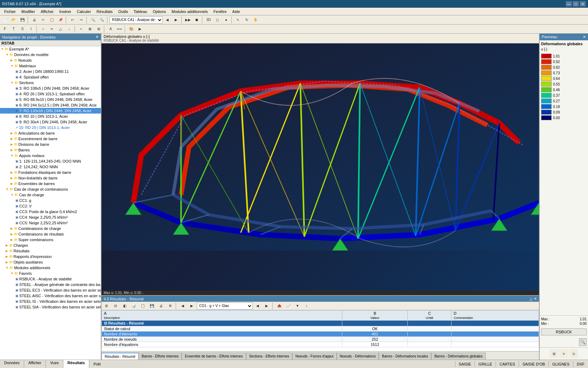  I want to click on tree-item-mat2: ▣ 2: Acier | DIN 18800:1990-11, so click(50, 71).